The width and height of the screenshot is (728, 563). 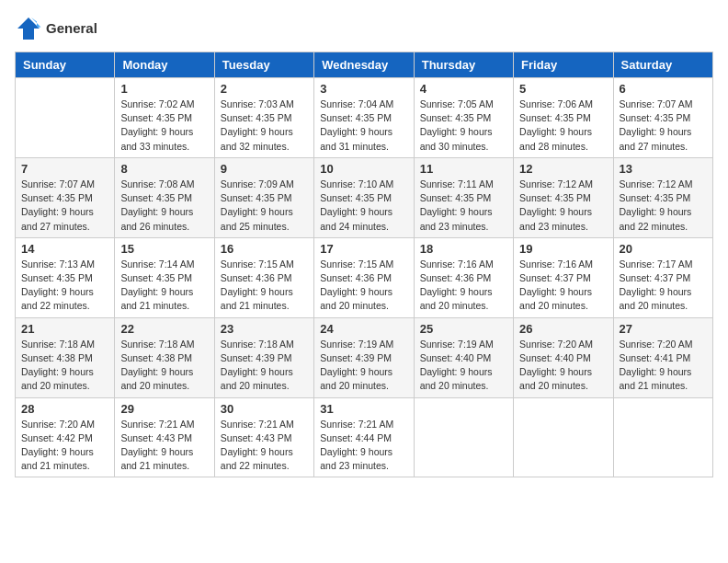 I want to click on calendar-cell: 6 Sunrise: 7:07 AMSunset: 4:35 PMDayligh…, so click(x=663, y=118).